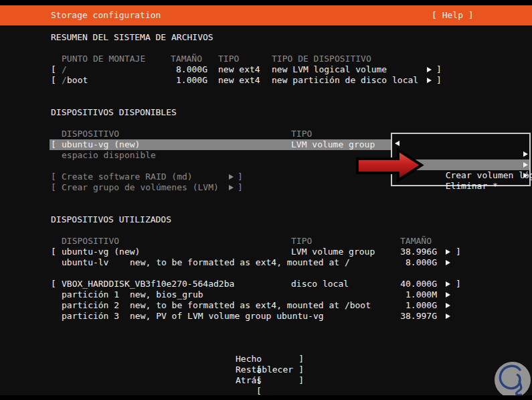 Image resolution: width=532 pixels, height=400 pixels. What do you see at coordinates (103, 59) in the screenshot?
I see `col-mount-point: PUNTO DE MONTAJE` at bounding box center [103, 59].